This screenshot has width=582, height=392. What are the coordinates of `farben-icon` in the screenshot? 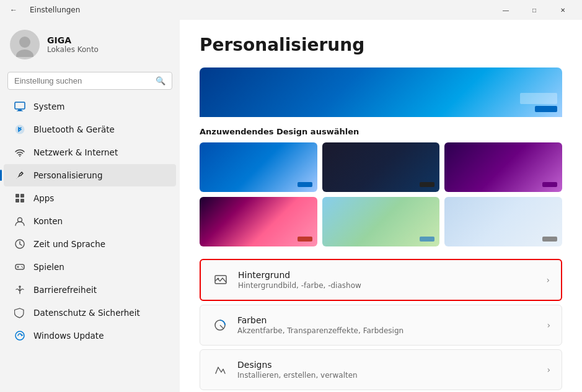 It's located at (220, 325).